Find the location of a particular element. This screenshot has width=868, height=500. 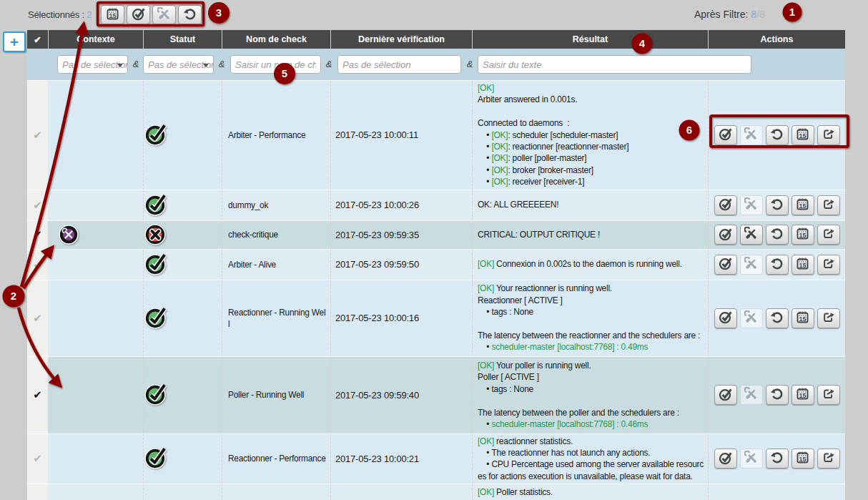

table-row: ✔ dummy_ok 2017-05-23 10:00:26 OK: ALL G… is located at coordinates (436, 205).